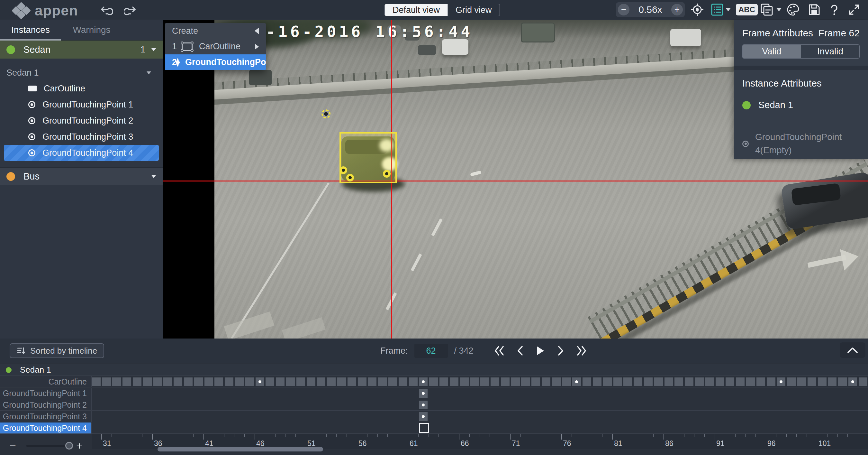 Image resolution: width=868 pixels, height=455 pixels. Describe the element at coordinates (82, 88) in the screenshot. I see `shape-item-caroutline: CarOutline` at that location.